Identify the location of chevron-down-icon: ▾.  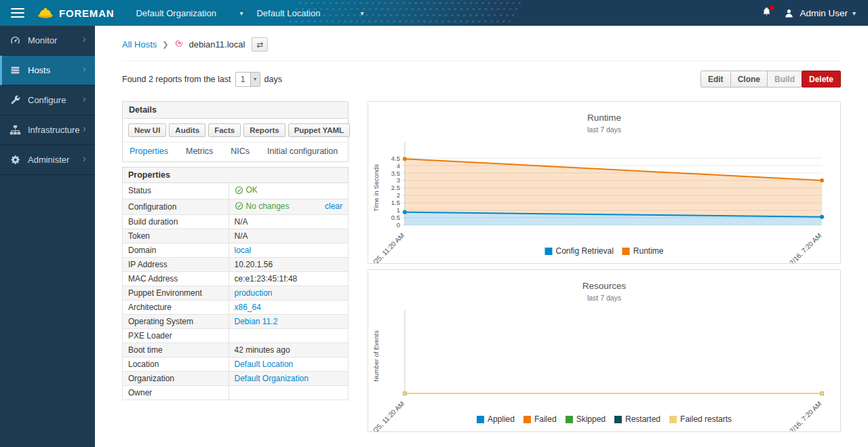
(255, 79).